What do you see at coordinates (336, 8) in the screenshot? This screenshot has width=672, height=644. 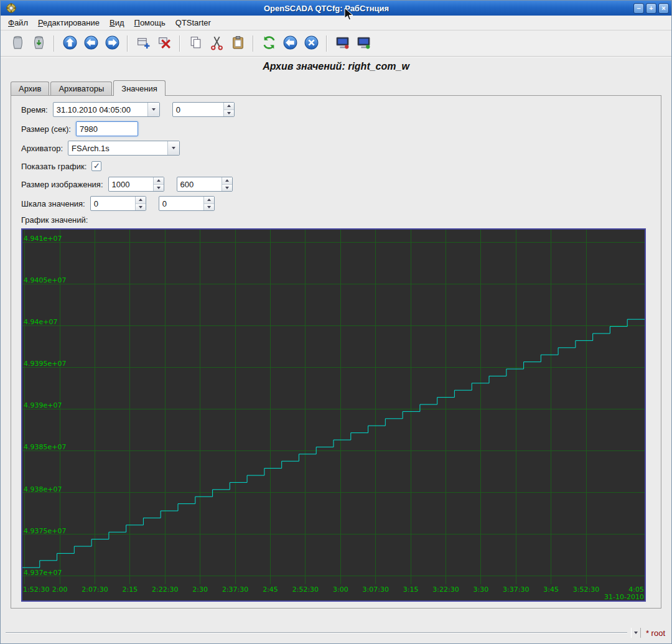 I see `titlebar: OpenSCADA QTCfg: РабСтнция – + ×` at bounding box center [336, 8].